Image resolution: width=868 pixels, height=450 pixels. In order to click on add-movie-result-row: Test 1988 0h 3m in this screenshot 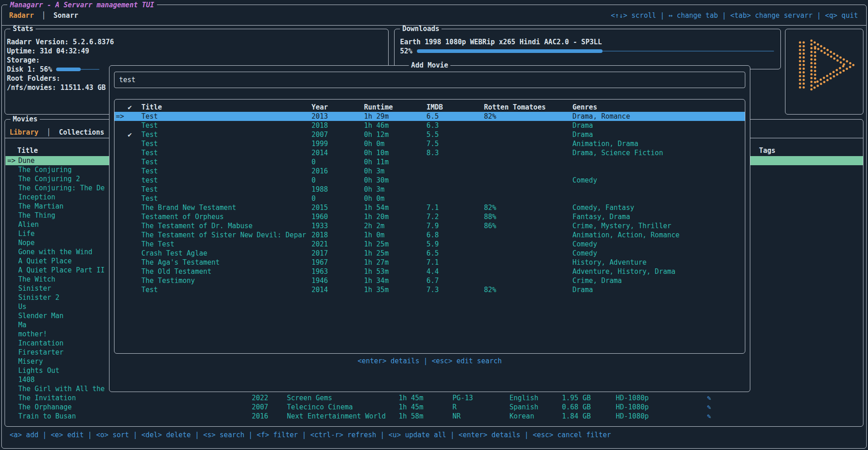, I will do `click(430, 189)`.